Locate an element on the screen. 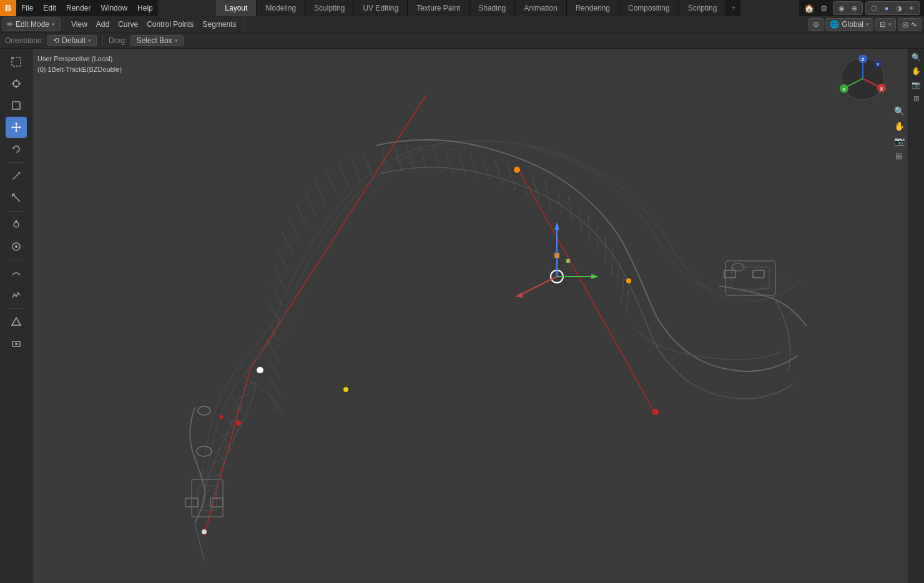  sep2 is located at coordinates (243, 24).